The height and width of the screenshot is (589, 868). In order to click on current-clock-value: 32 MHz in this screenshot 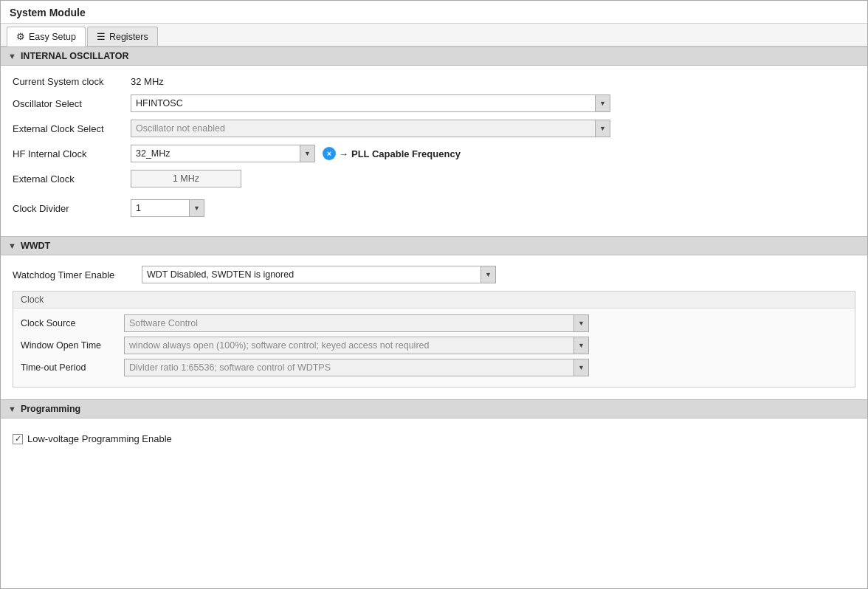, I will do `click(148, 81)`.